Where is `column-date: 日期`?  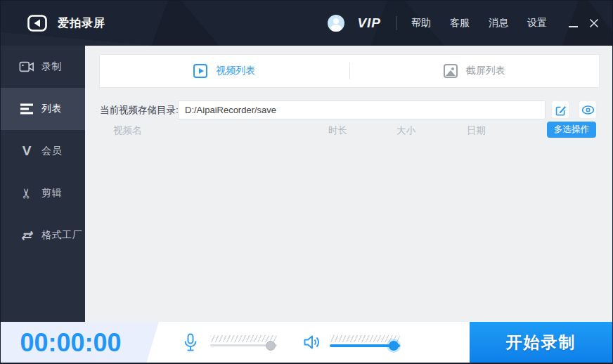
column-date: 日期 is located at coordinates (477, 131).